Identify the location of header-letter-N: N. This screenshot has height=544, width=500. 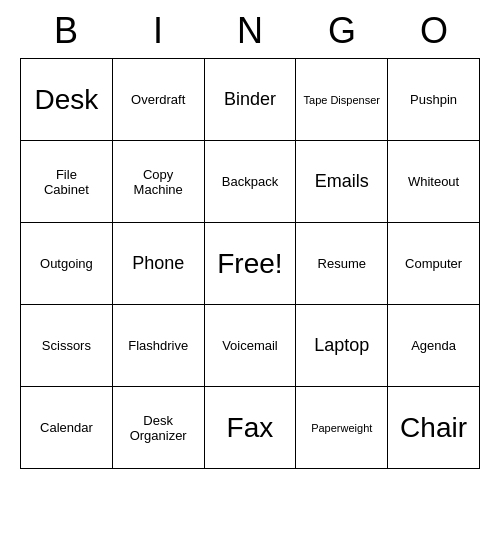
(250, 31).